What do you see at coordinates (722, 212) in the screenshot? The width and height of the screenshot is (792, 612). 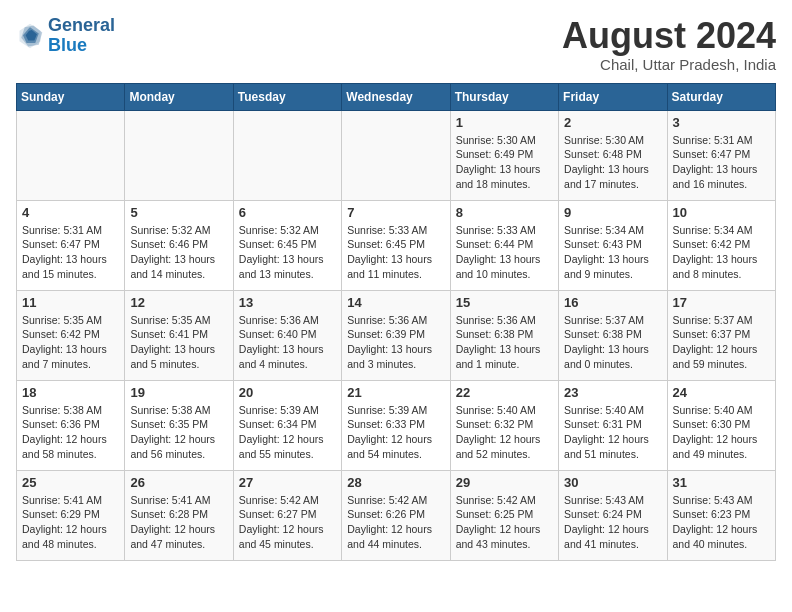 I see `day-number: 10` at bounding box center [722, 212].